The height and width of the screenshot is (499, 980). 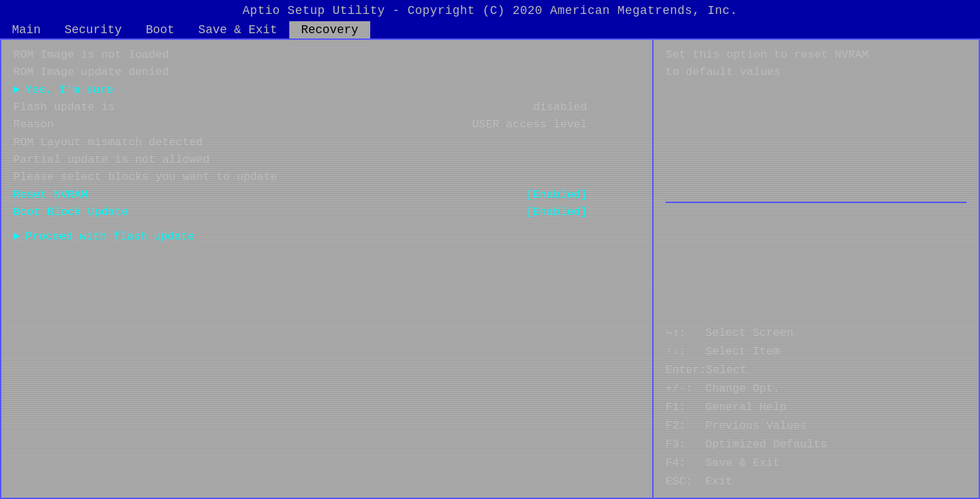 What do you see at coordinates (685, 389) in the screenshot?
I see `key-plusminus-label: +/-:` at bounding box center [685, 389].